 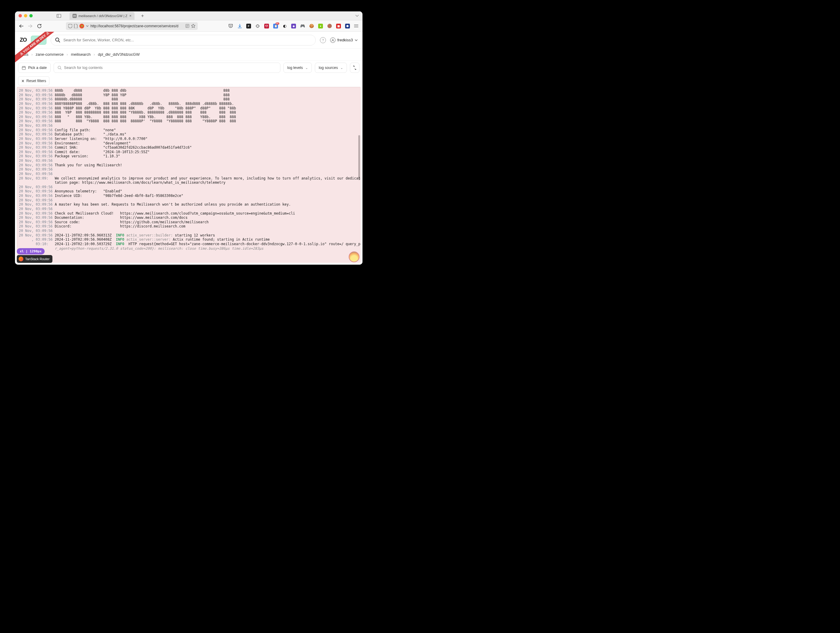 What do you see at coordinates (339, 26) in the screenshot?
I see `extension-icon-8: ▦` at bounding box center [339, 26].